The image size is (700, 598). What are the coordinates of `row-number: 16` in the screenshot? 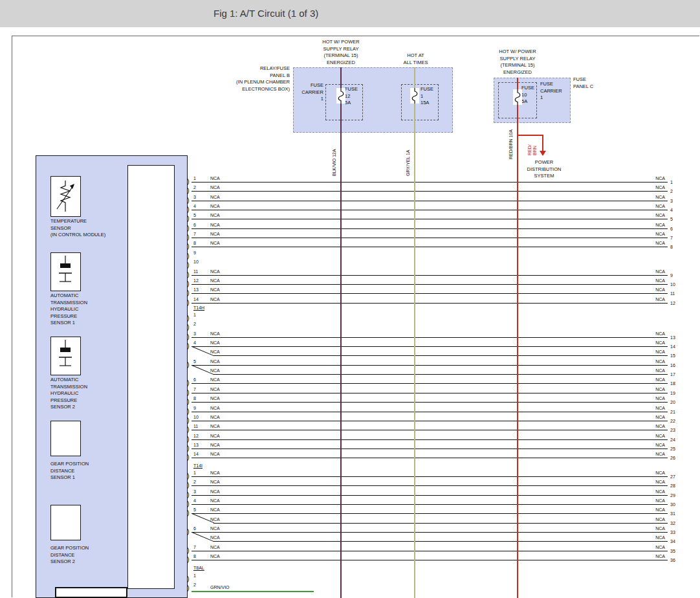 It's located at (673, 366).